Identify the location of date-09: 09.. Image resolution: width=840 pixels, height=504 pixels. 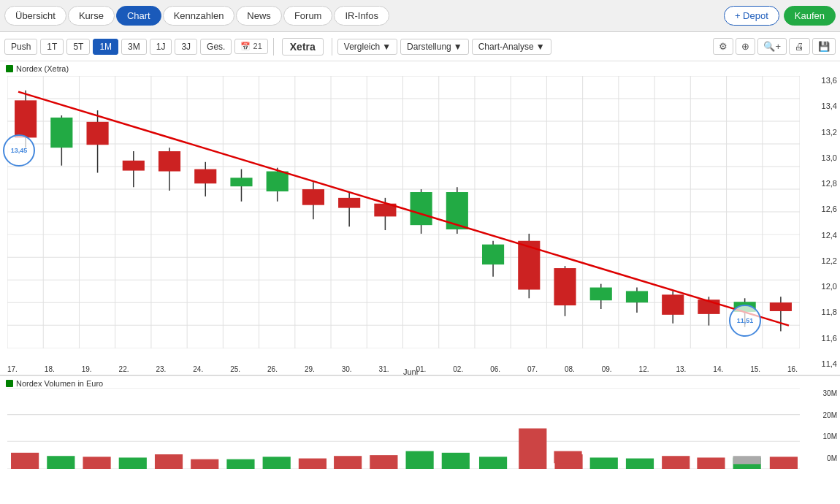
(607, 370).